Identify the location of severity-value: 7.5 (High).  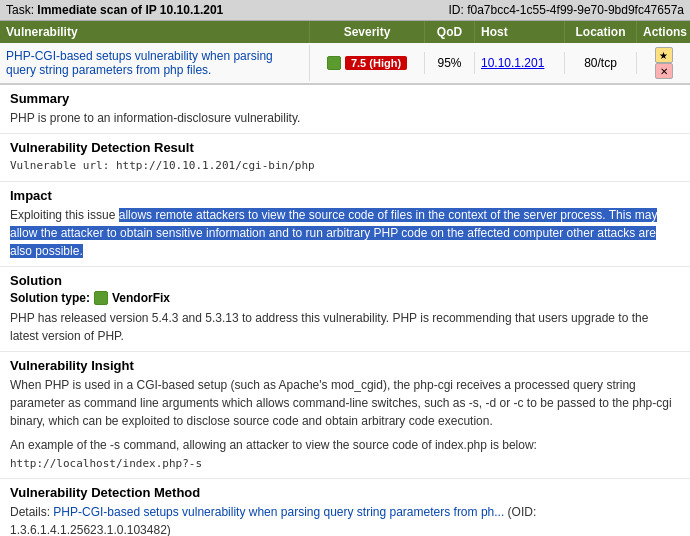
(376, 63).